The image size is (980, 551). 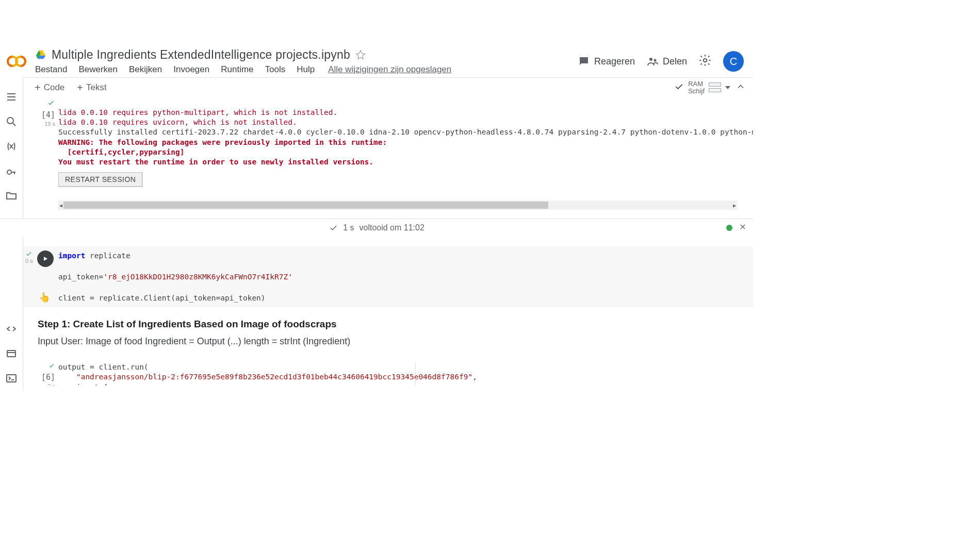 I want to click on search-icon, so click(x=11, y=122).